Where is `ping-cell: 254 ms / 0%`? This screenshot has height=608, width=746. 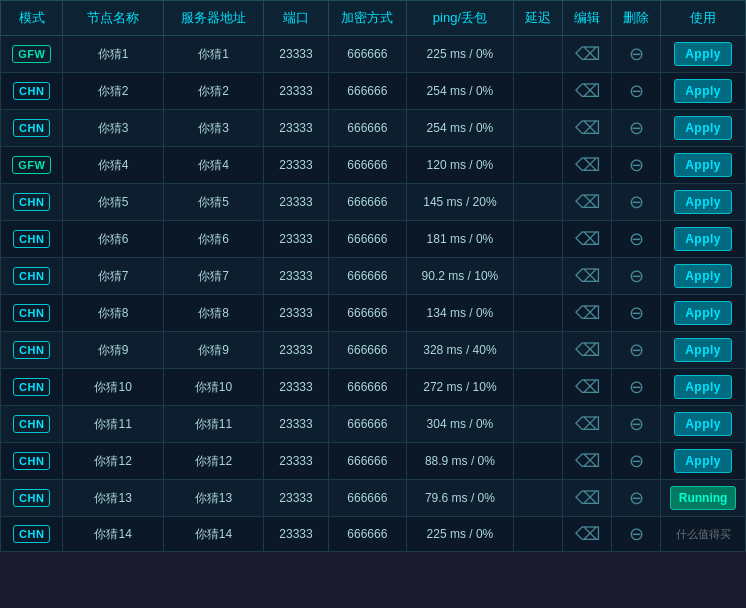
ping-cell: 254 ms / 0% is located at coordinates (460, 128).